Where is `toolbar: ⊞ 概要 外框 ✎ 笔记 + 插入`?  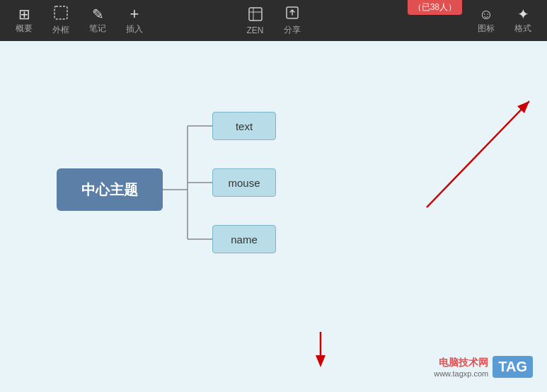
toolbar: ⊞ 概要 外框 ✎ 笔记 + 插入 is located at coordinates (273, 21).